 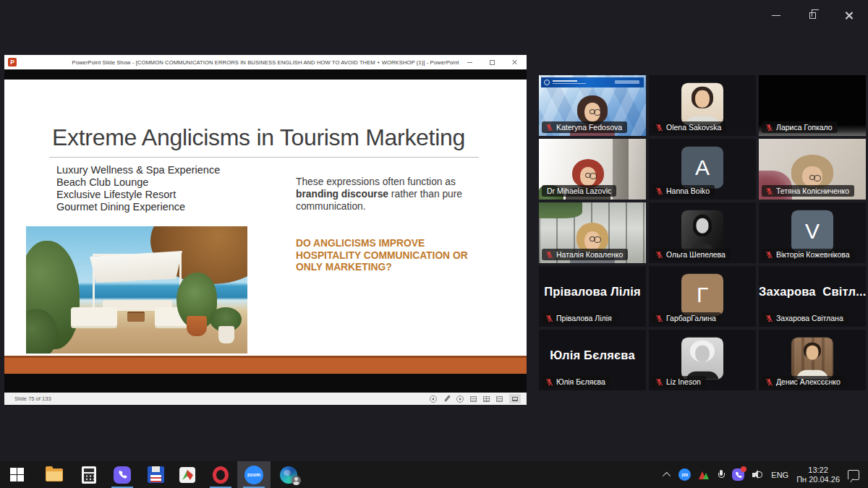 I want to click on powerpoint-title: PowerPoint Slide Show - [COMMON COMMUNIC…, so click(x=265, y=62).